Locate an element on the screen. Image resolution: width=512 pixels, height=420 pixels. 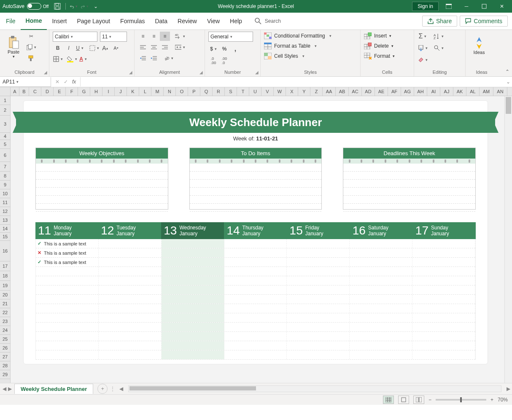
number-format-combo: General is located at coordinates (231, 37).